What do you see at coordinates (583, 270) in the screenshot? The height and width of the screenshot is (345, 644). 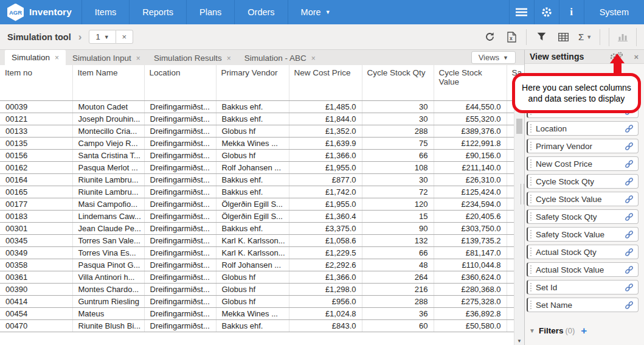 I see `field-item-actual-stock-value: Actual Stock Value` at bounding box center [583, 270].